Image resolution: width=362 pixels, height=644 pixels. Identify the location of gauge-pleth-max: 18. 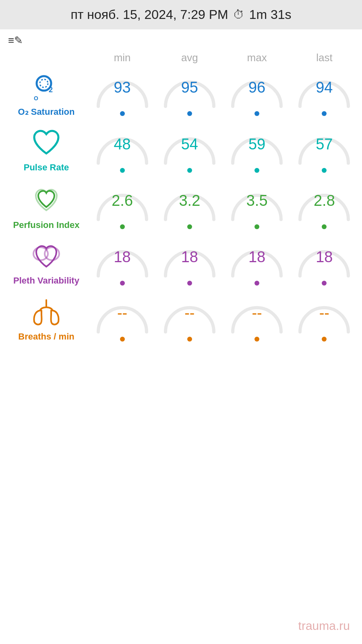
(257, 264).